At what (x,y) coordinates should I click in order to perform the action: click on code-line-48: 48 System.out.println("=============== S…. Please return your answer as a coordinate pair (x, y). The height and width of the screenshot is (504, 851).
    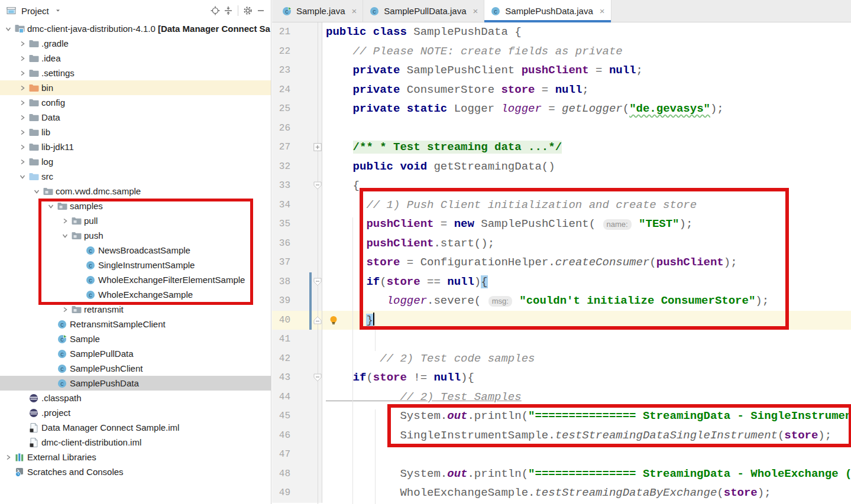
    Looking at the image, I should click on (562, 474).